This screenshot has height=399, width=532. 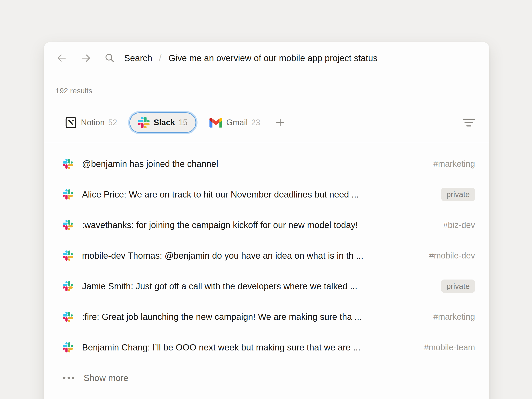 What do you see at coordinates (86, 58) in the screenshot?
I see `forward-button` at bounding box center [86, 58].